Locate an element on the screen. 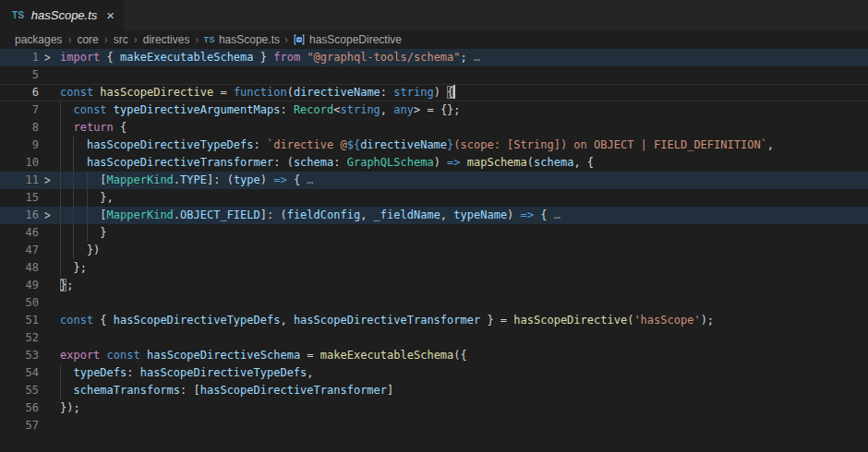 Image resolution: width=868 pixels, height=452 pixels. line-number: 51 is located at coordinates (19, 321).